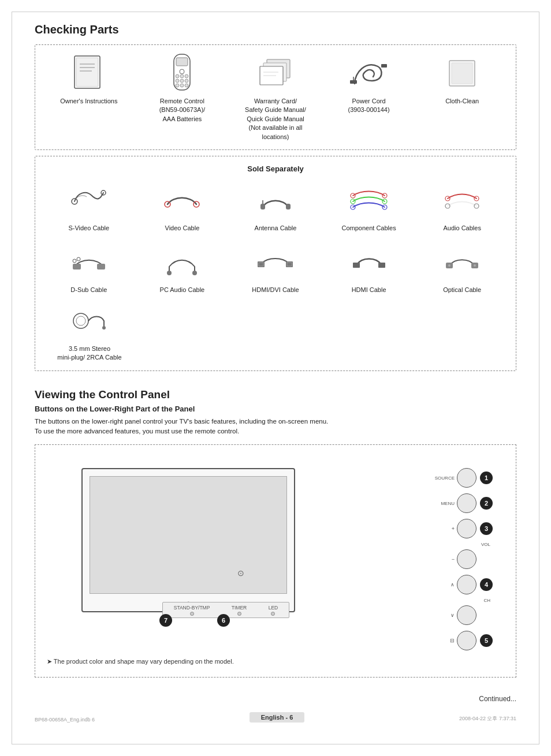  What do you see at coordinates (183, 229) in the screenshot?
I see `video-cable-label: Video Cable` at bounding box center [183, 229].